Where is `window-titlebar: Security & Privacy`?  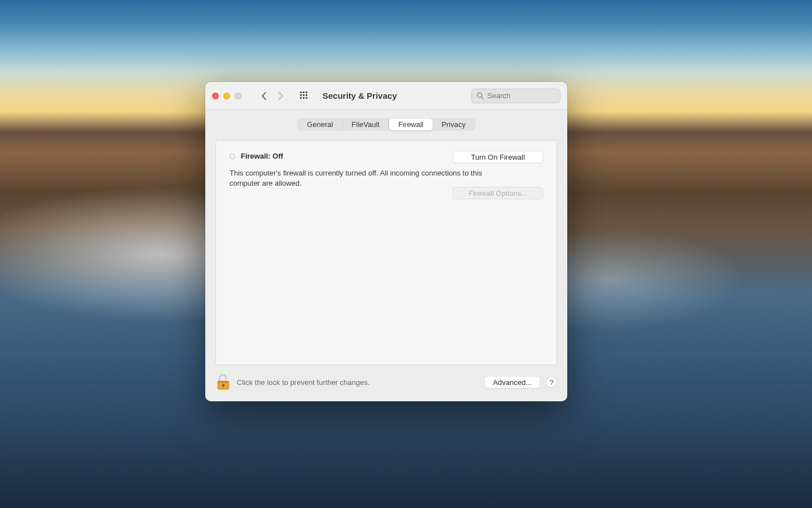 window-titlebar: Security & Privacy is located at coordinates (386, 96).